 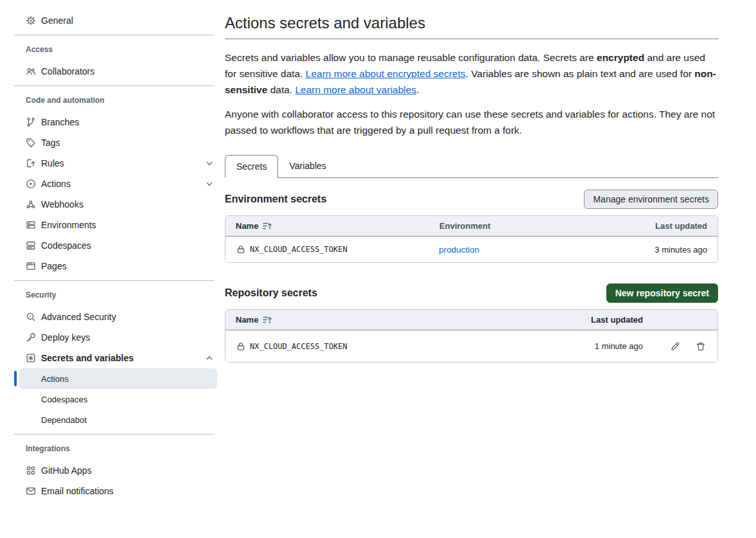 I want to click on selected-indicator, so click(x=15, y=379).